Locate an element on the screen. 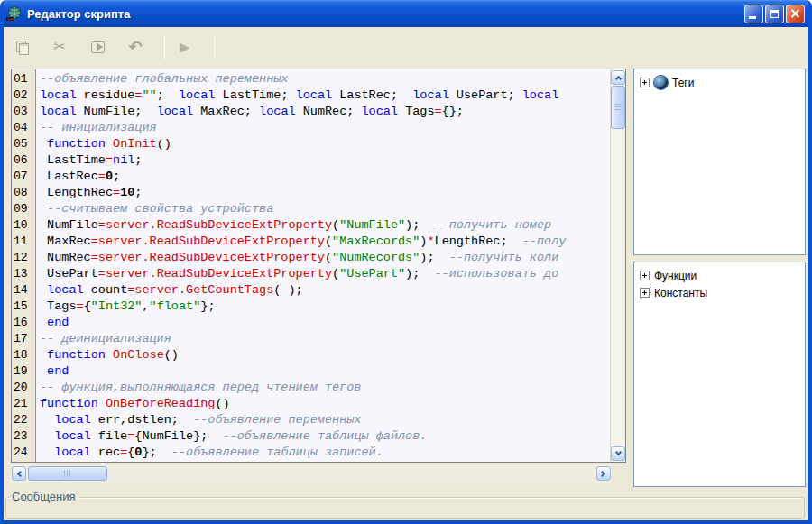 Image resolution: width=812 pixels, height=524 pixels. code-line: NumFile=server.ReadSubDeviceExtProperty(… is located at coordinates (325, 225).